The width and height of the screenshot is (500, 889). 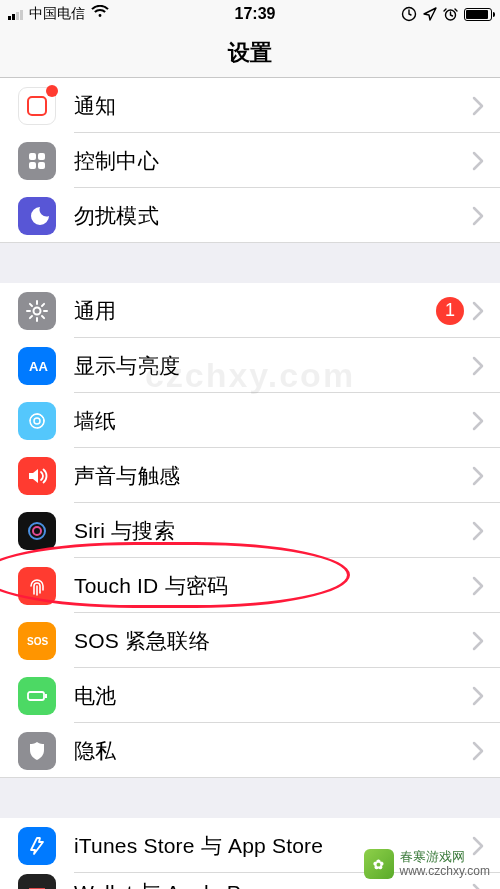 What do you see at coordinates (250, 696) in the screenshot?
I see `row-battery: 电池` at bounding box center [250, 696].